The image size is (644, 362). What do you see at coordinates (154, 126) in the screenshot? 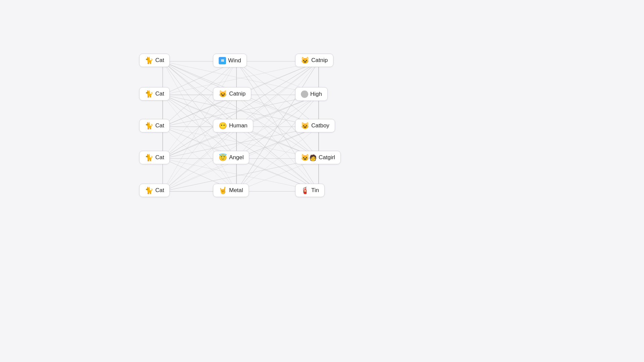
I see `node-cat3: 🐈Cat` at bounding box center [154, 126].